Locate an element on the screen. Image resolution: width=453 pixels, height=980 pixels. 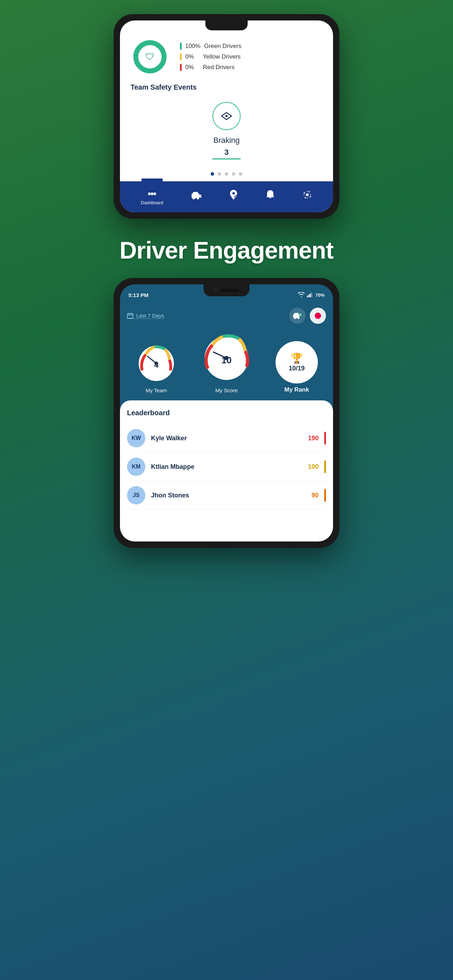
player-name-3: Jhon Stones is located at coordinates (228, 495).